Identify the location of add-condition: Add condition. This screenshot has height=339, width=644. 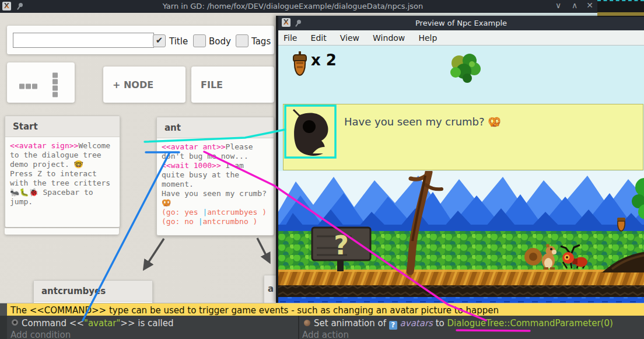
(41, 334).